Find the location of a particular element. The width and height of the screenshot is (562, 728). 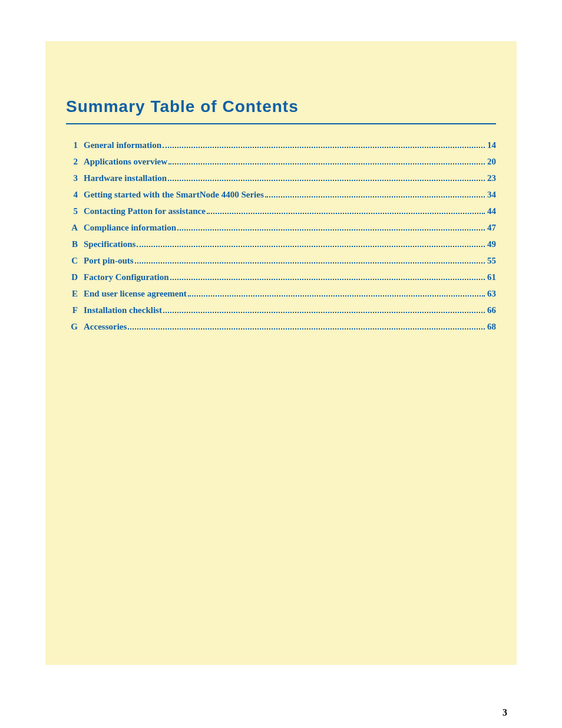

toc-entry-number: C is located at coordinates (75, 261).